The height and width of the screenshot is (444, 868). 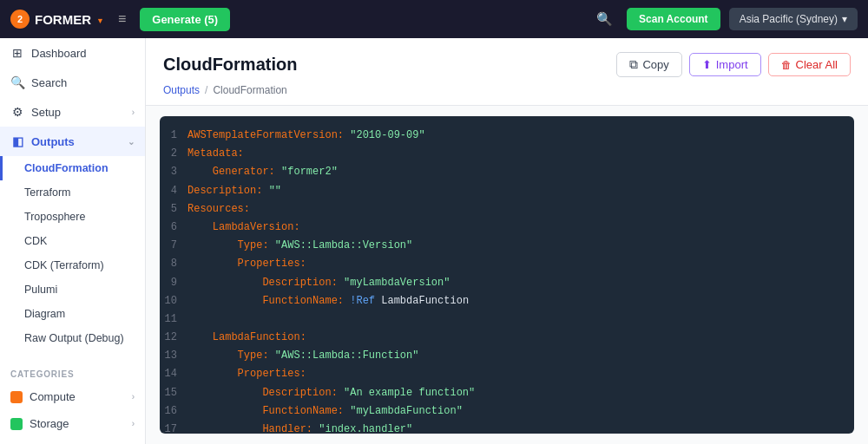 I want to click on sidebar-item-setup: ⚙ Setup ›, so click(x=73, y=112).